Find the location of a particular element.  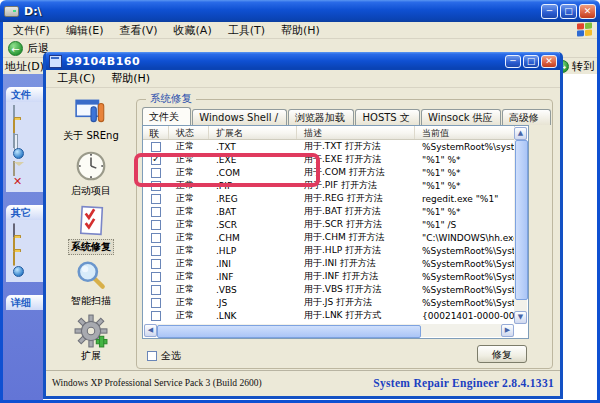

rename-icon is located at coordinates (20, 112).